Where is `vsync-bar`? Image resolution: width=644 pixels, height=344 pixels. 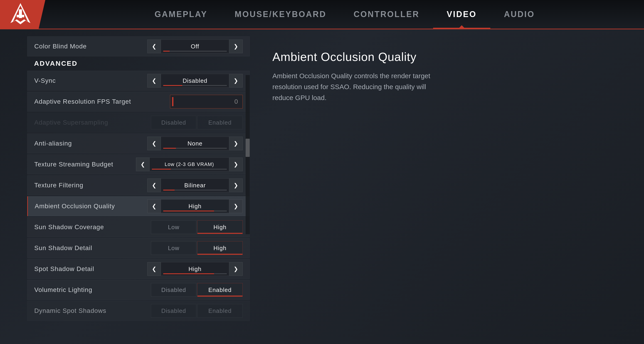 vsync-bar is located at coordinates (195, 86).